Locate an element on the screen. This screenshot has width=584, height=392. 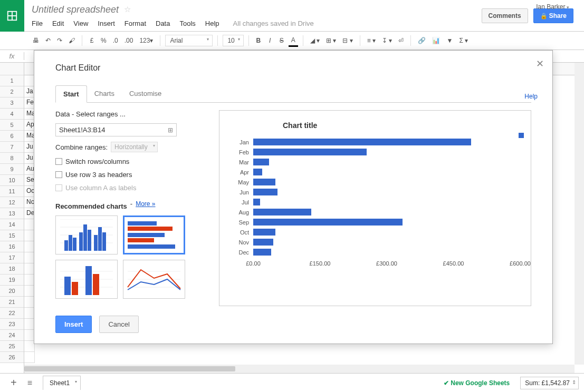
chart-thumb-bar is located at coordinates (154, 235).